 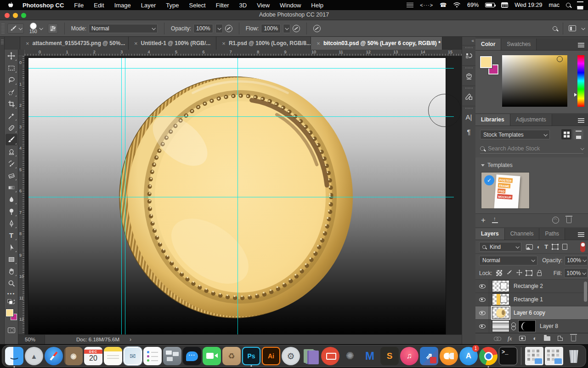 What do you see at coordinates (232, 356) in the screenshot?
I see `dock-appcleaner-icon: ♻` at bounding box center [232, 356].